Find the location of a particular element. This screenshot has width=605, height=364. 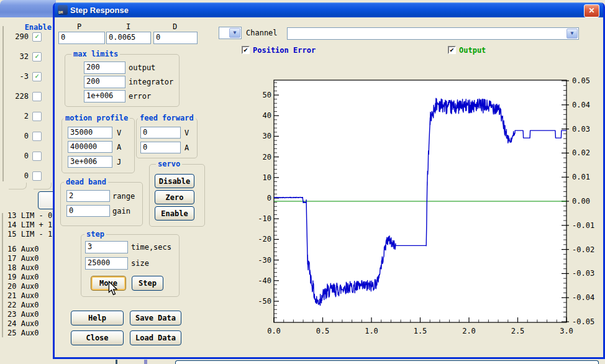

ff-velocity-field: 0 is located at coordinates (160, 133).